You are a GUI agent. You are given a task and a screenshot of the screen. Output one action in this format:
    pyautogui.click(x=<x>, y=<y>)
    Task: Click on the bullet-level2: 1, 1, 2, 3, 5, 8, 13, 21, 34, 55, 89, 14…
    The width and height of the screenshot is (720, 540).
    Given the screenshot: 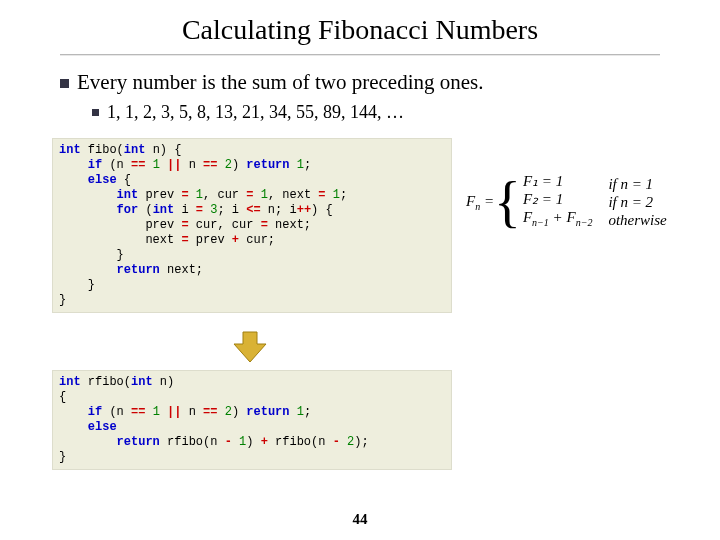 What is the action you would take?
    pyautogui.click(x=248, y=112)
    